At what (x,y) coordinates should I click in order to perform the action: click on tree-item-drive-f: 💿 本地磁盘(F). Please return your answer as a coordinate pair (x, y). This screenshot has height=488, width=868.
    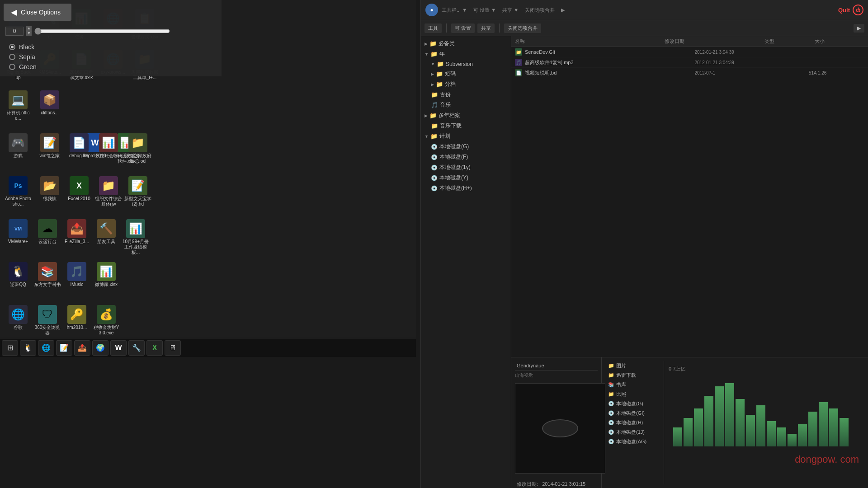
    Looking at the image, I should click on (469, 157).